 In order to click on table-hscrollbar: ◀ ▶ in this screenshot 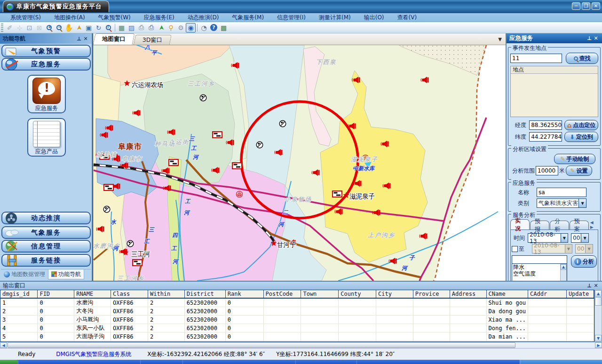, I will do `click(301, 345)`.